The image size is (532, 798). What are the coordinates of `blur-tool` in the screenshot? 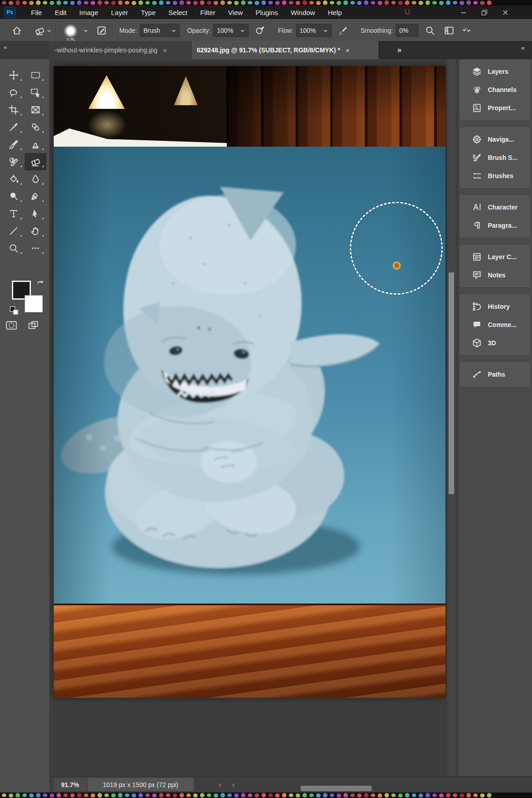 It's located at (36, 179).